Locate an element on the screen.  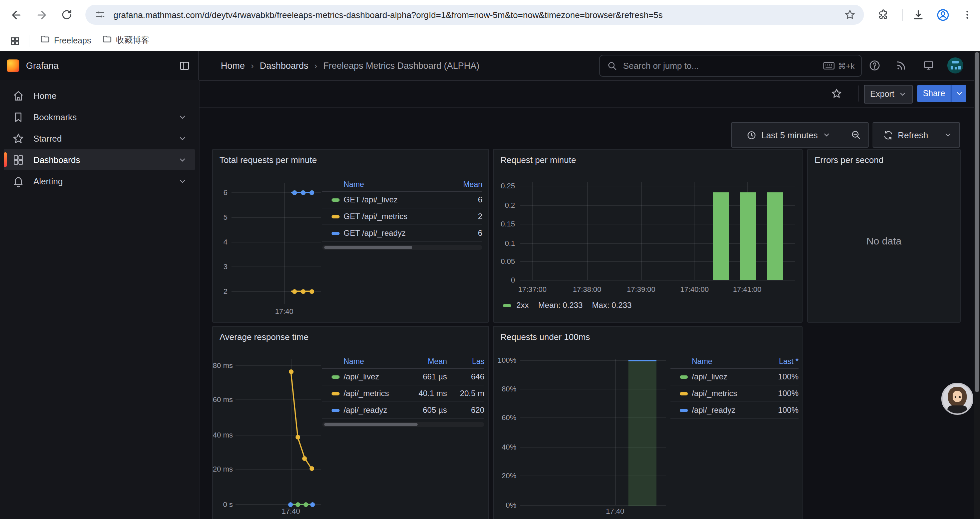
grafana-logo is located at coordinates (13, 65).